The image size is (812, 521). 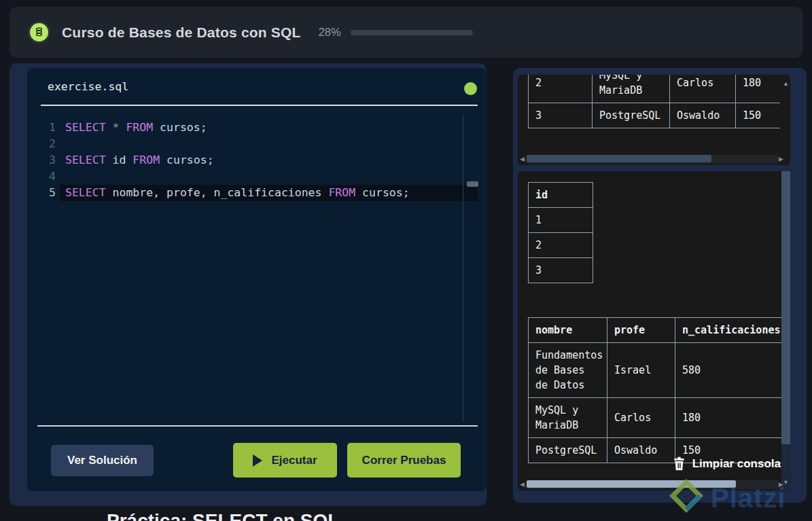 I want to click on table-cell: 1, so click(x=561, y=220).